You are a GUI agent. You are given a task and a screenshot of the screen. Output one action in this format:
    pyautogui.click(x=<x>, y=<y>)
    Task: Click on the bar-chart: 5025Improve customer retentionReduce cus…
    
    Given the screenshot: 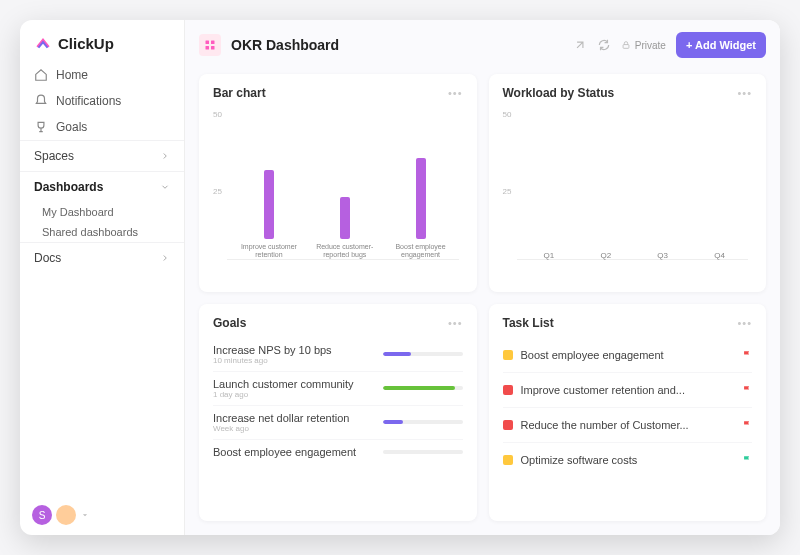 What is the action you would take?
    pyautogui.click(x=338, y=194)
    